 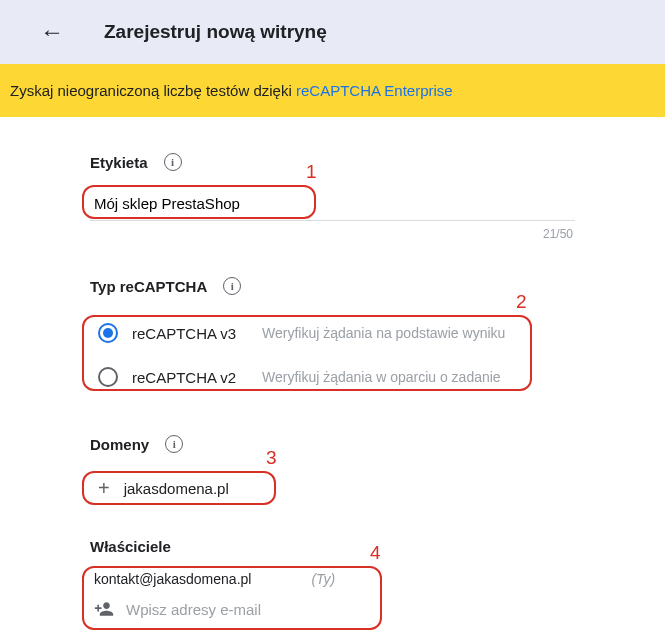 I want to click on banner-link: reCAPTCHA Enterprise, so click(x=374, y=90).